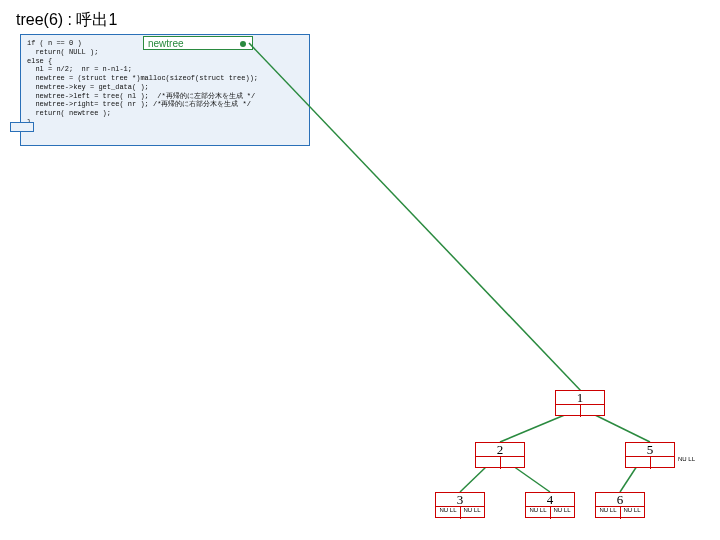  What do you see at coordinates (620, 505) in the screenshot?
I see `tree-node-6: 6 NU LL NU LL` at bounding box center [620, 505].